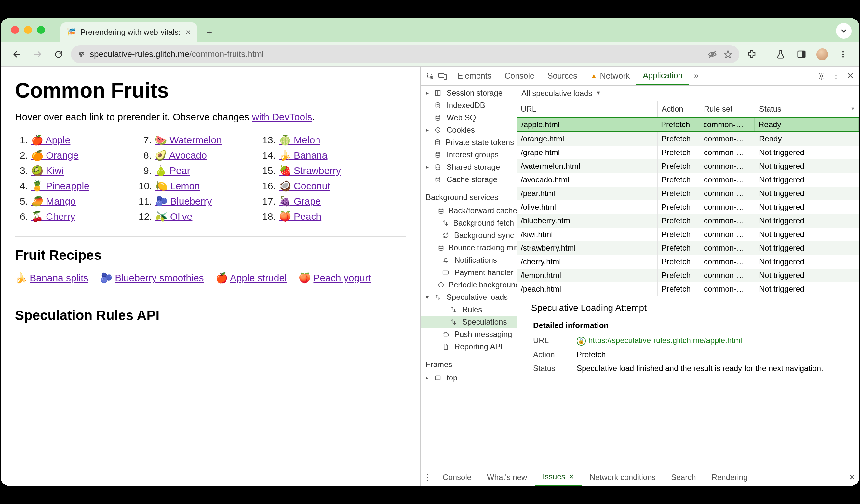 This screenshot has width=860, height=504. I want to click on sidebar-item: Back/forward cache, so click(469, 211).